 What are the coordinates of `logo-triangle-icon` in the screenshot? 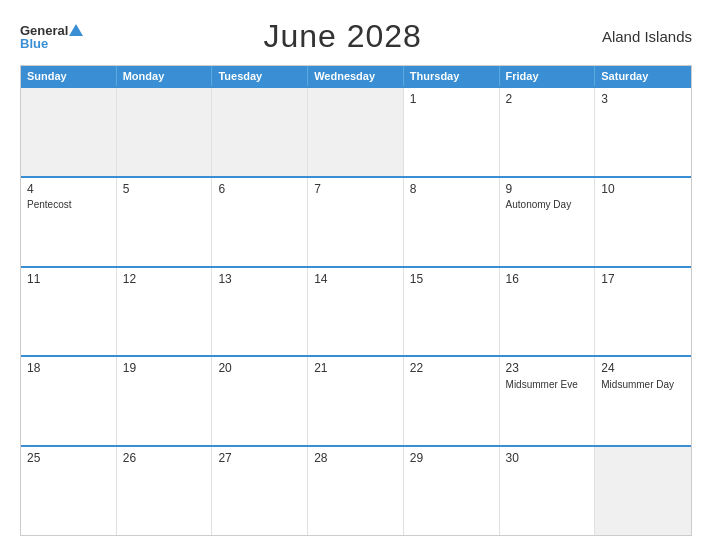 It's located at (76, 30).